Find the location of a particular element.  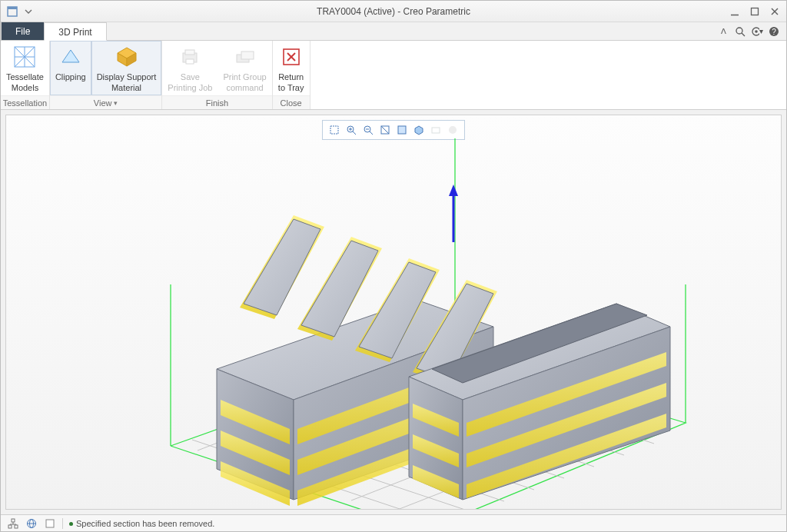

status-tree-icon is located at coordinates (13, 524).